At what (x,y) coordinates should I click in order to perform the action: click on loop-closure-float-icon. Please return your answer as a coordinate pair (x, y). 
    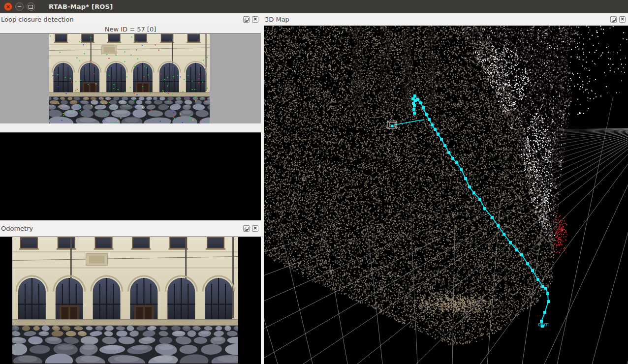
    Looking at the image, I should click on (246, 20).